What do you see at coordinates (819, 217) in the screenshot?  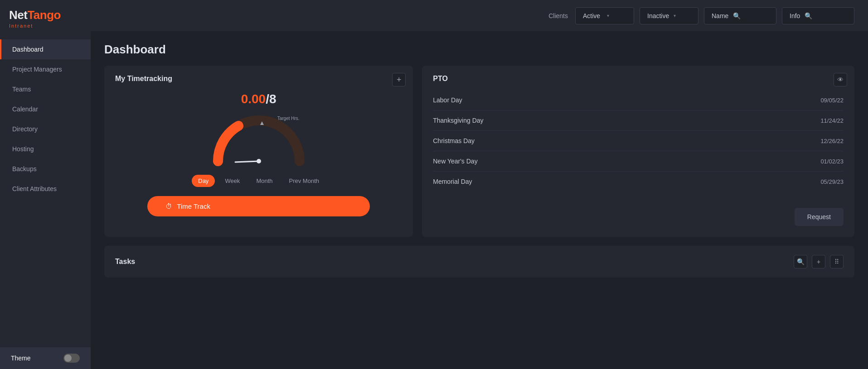 I see `request-button: Request` at bounding box center [819, 217].